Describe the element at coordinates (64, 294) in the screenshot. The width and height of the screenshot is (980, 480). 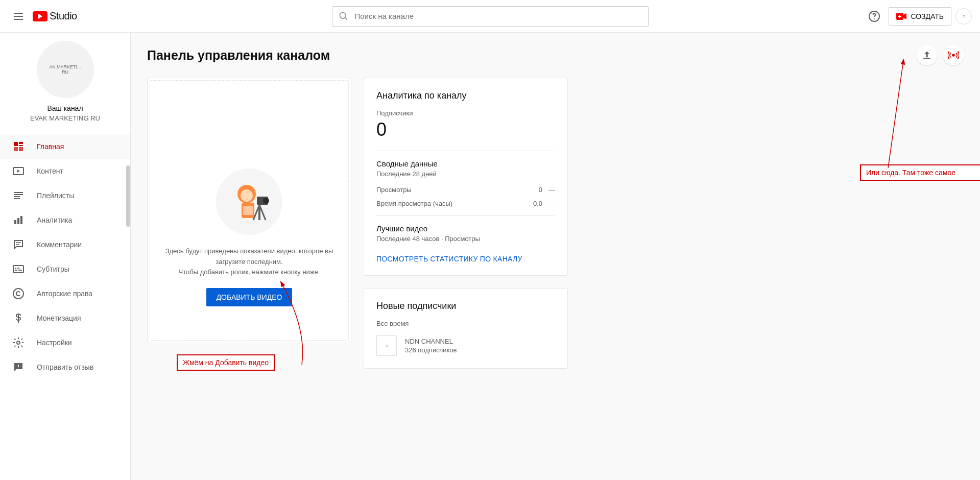
I see `nav-label: Авторские права` at that location.